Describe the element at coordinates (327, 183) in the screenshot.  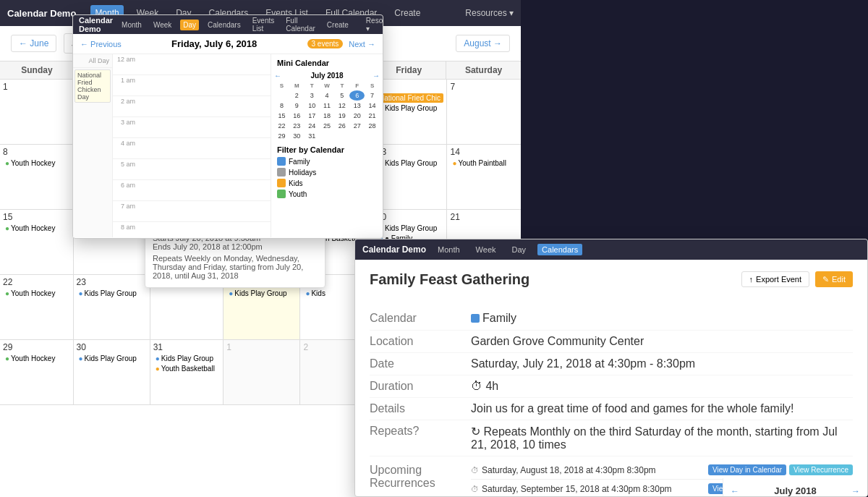
I see `day-filter-kids: Kids` at that location.